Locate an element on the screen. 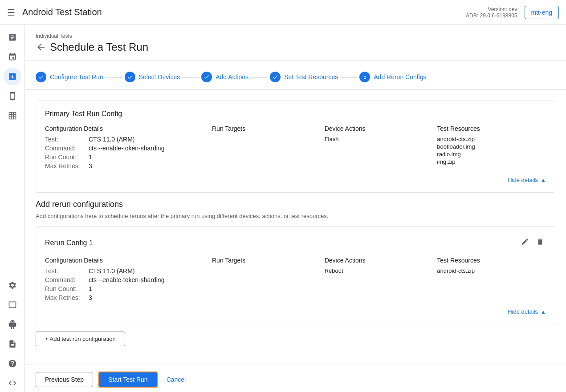 This screenshot has width=566, height=392. footer-buttons: Previous Step Start Test Run Cancel is located at coordinates (296, 378).